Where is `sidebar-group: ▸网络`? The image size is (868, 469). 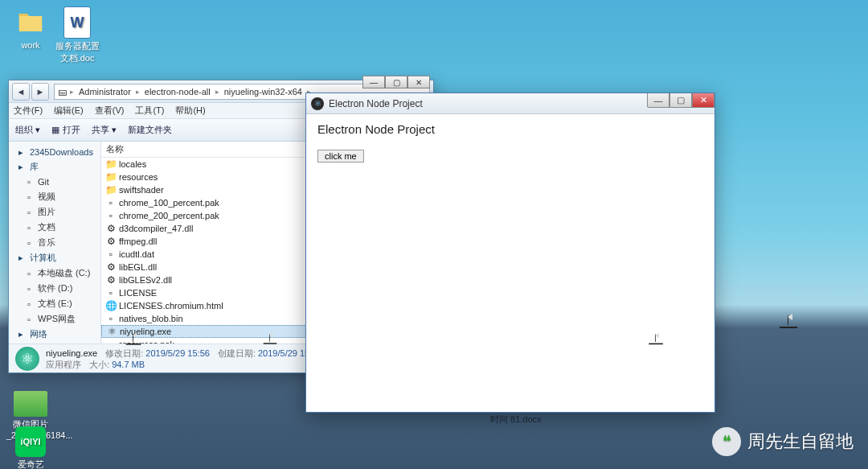 sidebar-group: ▸网络 is located at coordinates (55, 335).